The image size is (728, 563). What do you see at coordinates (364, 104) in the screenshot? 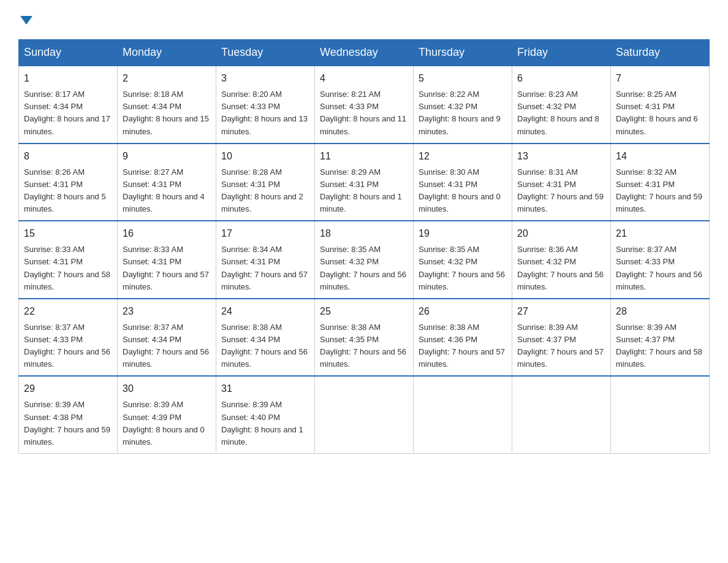
I see `calendar-week-row: 1 Sunrise: 8:17 AMSunset: 4:34 PMDayligh…` at bounding box center [364, 104].